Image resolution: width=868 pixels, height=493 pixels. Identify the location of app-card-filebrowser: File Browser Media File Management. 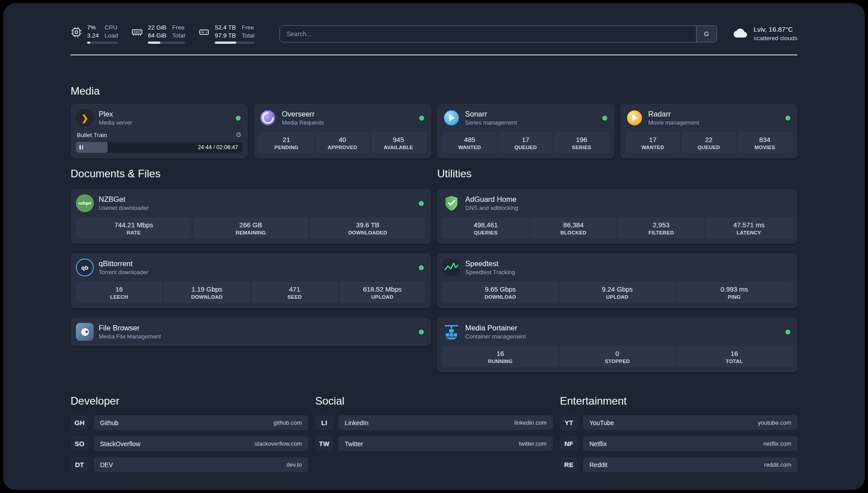
(251, 332).